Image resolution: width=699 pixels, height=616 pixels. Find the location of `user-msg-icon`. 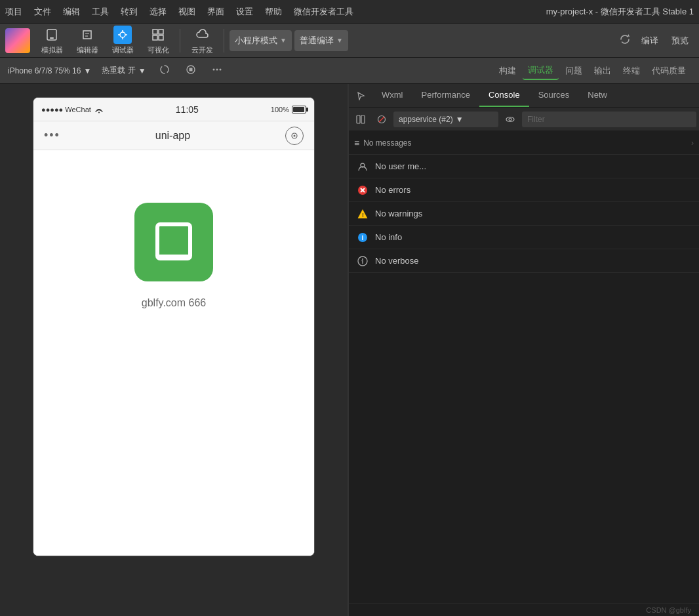

user-msg-icon is located at coordinates (363, 167).